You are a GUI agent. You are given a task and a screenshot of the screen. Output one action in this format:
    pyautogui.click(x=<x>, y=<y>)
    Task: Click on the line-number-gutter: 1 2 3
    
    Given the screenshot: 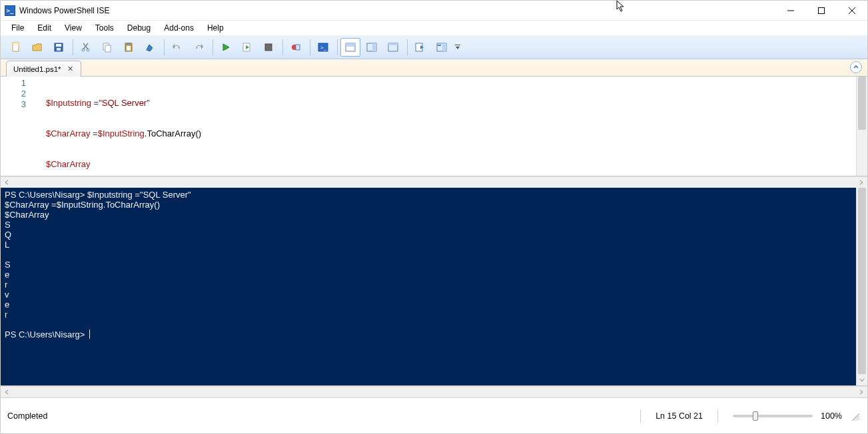 What is the action you would take?
    pyautogui.click(x=20, y=126)
    